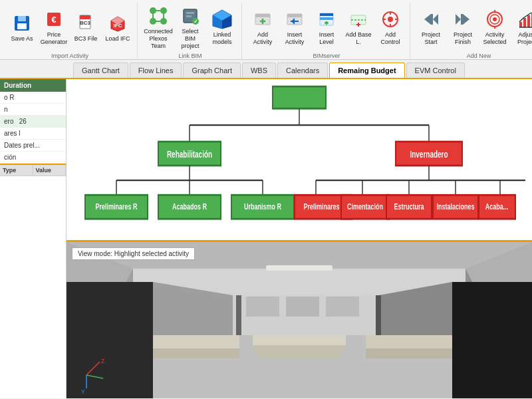 Image resolution: width=532 pixels, height=399 pixels. What do you see at coordinates (222, 27) in the screenshot?
I see `linked-models-button: Linked models` at bounding box center [222, 27].